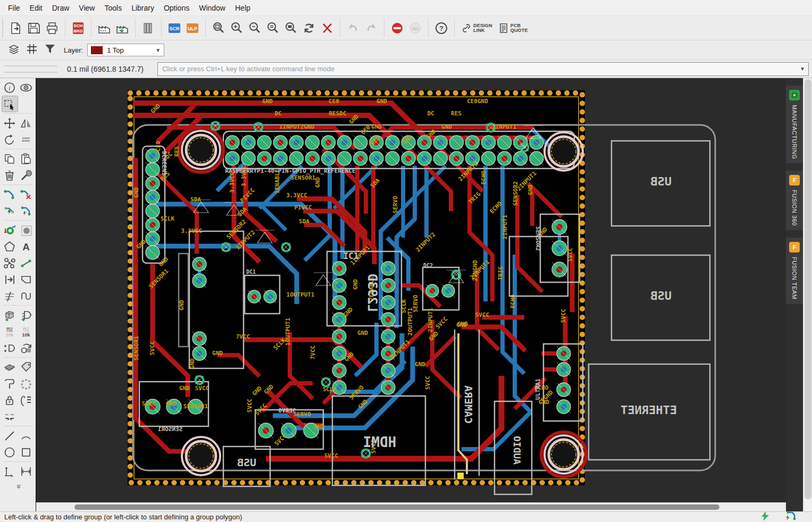 This screenshot has width=812, height=522. Describe the element at coordinates (415, 28) in the screenshot. I see `go-icon: GO` at that location.